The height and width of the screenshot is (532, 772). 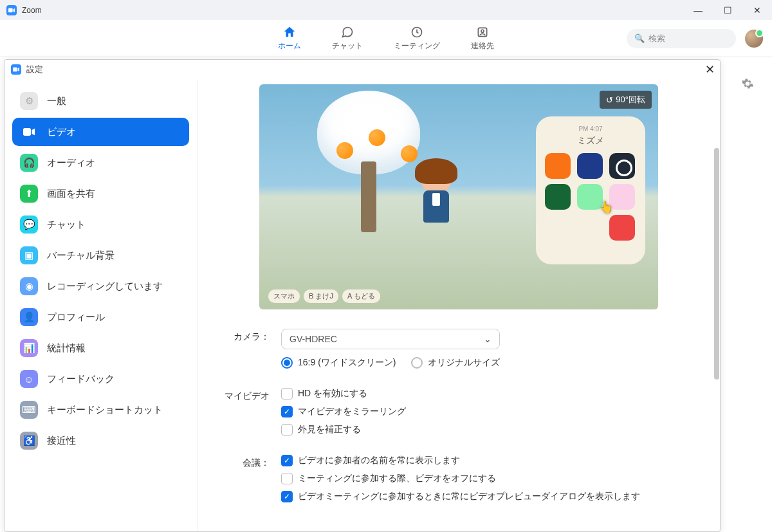 What do you see at coordinates (491, 497) in the screenshot?
I see `preview-dialog-checkbox: ✓ビデオミーティングに参加するときに常にビデオプレビューダイアログを表示します` at bounding box center [491, 497].